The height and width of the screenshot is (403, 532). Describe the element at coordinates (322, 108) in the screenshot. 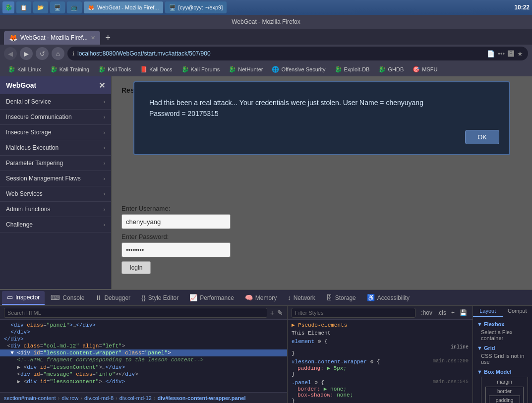

I see `modal-text: Had this been a real attack... Your cred…` at that location.